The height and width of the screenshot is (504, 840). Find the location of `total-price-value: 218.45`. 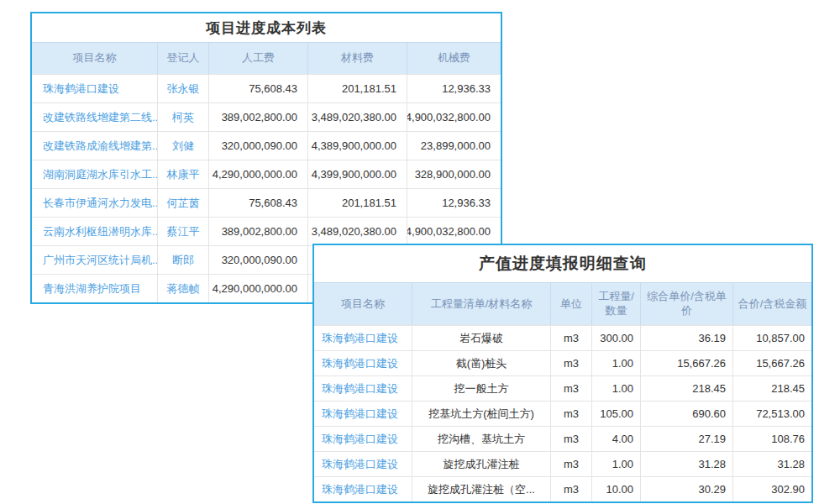

total-price-value: 218.45 is located at coordinates (772, 388).